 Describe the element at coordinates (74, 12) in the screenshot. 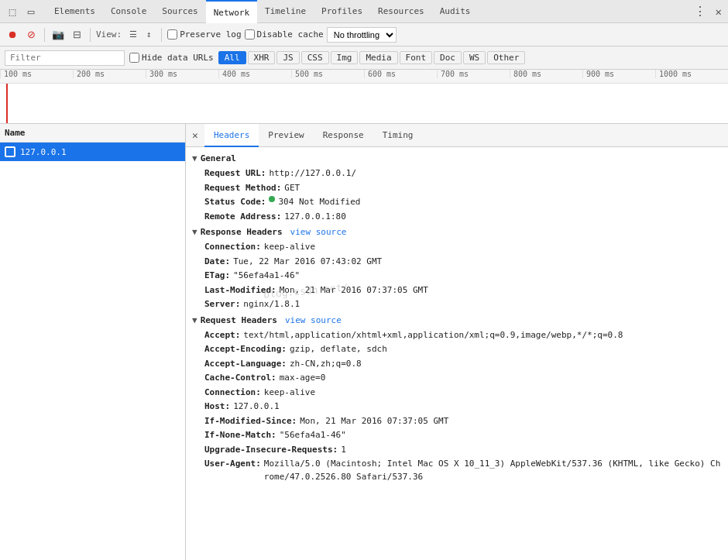

I see `devtools-tab-elements: Elements` at that location.